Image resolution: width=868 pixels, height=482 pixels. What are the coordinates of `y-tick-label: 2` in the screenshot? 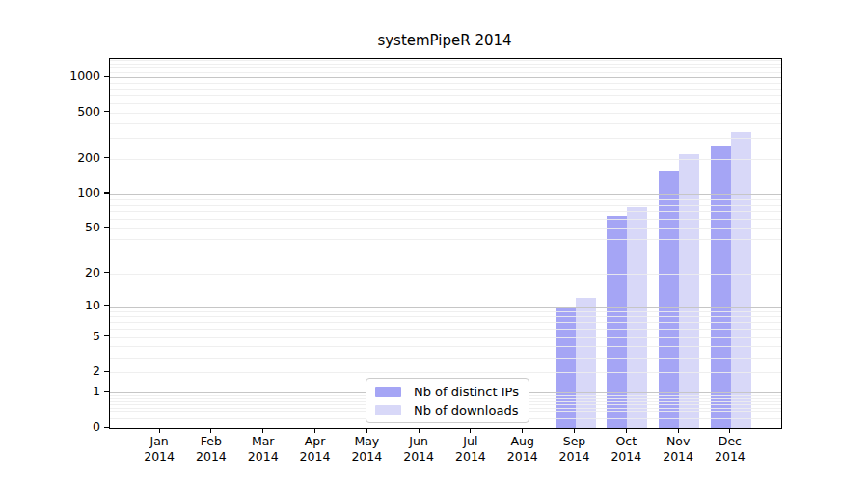 It's located at (71, 371).